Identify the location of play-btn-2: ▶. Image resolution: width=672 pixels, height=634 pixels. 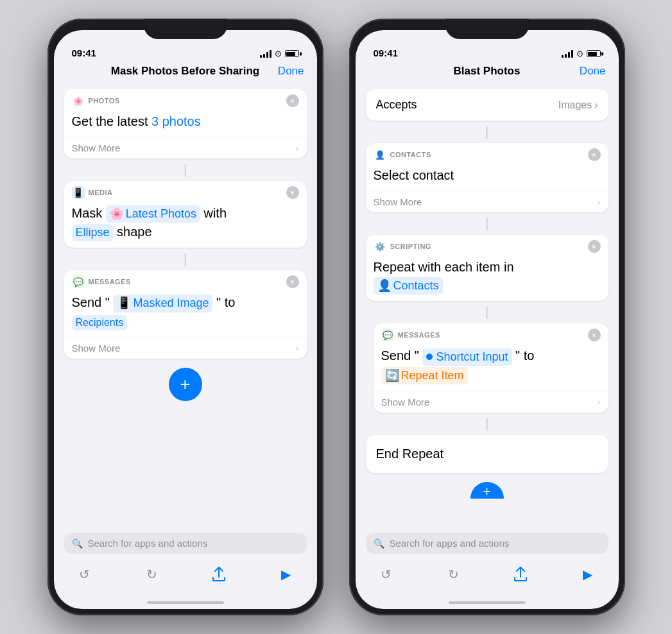
(587, 574).